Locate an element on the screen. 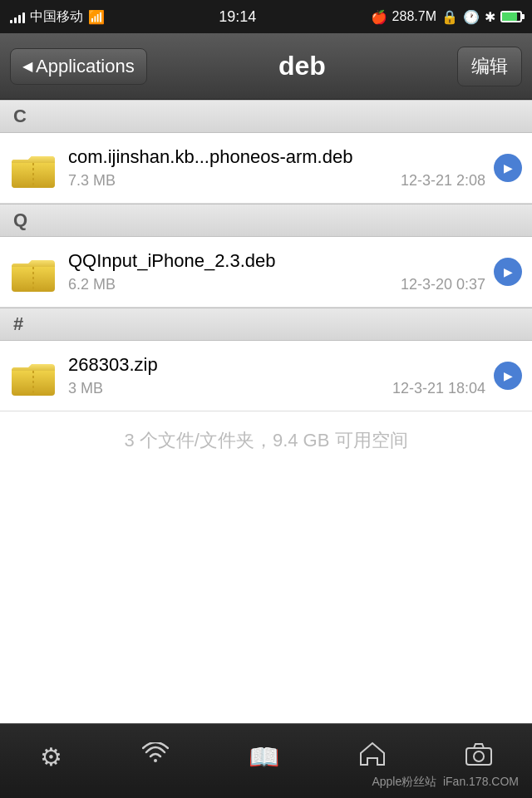 This screenshot has height=798, width=532. lock-icon: 🔒 is located at coordinates (450, 17).